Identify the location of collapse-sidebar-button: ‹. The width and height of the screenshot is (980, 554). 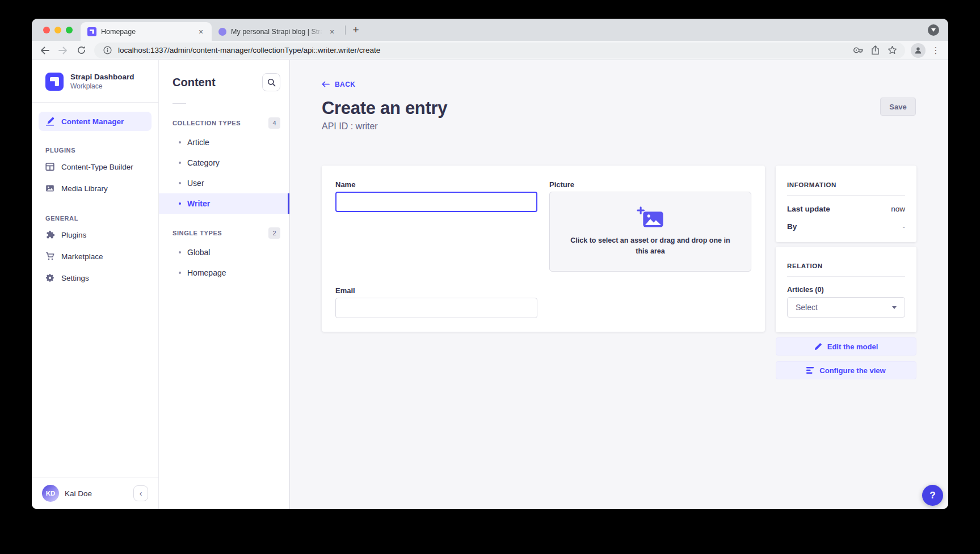
(141, 493).